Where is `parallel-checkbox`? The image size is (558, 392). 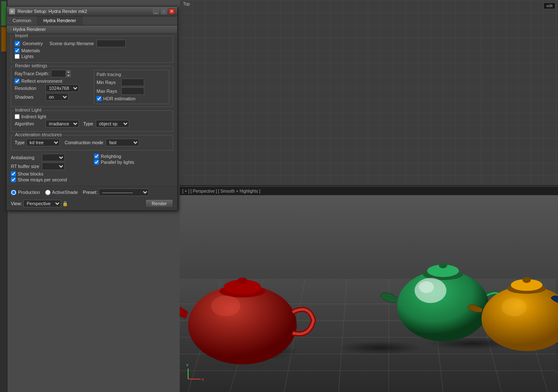
parallel-checkbox is located at coordinates (97, 162).